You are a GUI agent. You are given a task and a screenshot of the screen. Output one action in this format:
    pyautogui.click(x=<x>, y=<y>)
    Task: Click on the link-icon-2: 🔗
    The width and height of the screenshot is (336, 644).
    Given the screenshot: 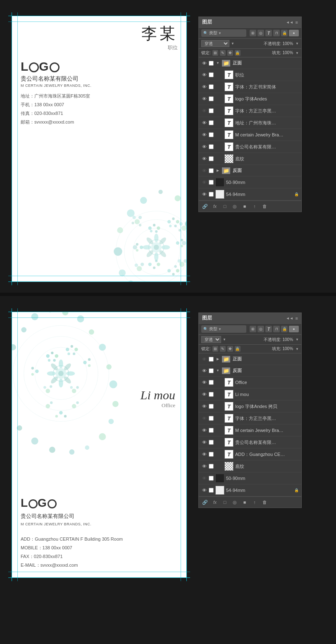 What is the action you would take?
    pyautogui.click(x=205, y=502)
    